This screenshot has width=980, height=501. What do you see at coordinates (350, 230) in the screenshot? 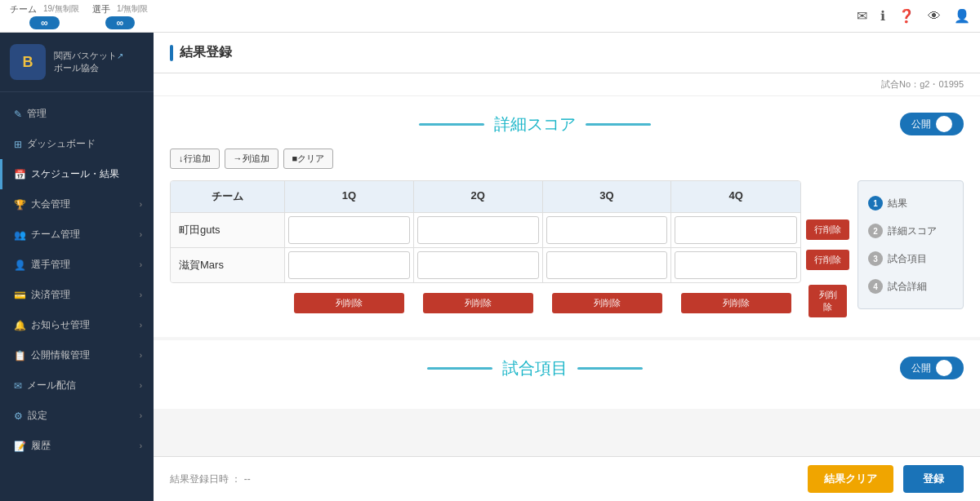
I see `score-cell-r1c1` at bounding box center [350, 230].